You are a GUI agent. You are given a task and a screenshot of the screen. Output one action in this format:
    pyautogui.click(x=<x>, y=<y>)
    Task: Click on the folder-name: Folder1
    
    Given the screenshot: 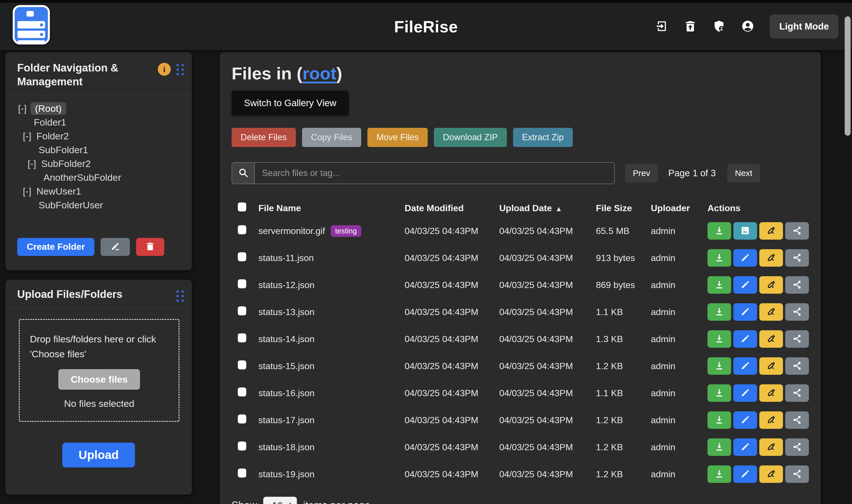 What is the action you would take?
    pyautogui.click(x=50, y=122)
    